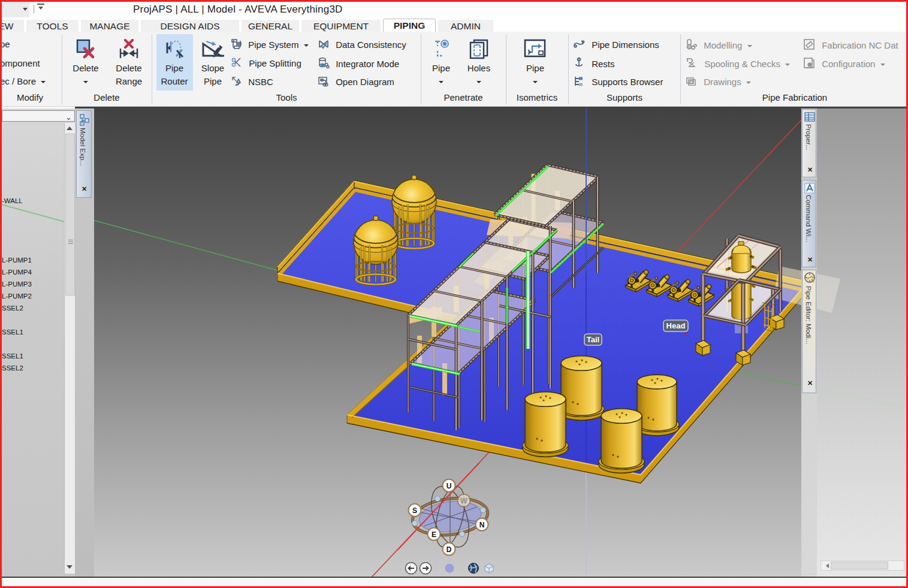  I want to click on svg-text: E, so click(434, 535).